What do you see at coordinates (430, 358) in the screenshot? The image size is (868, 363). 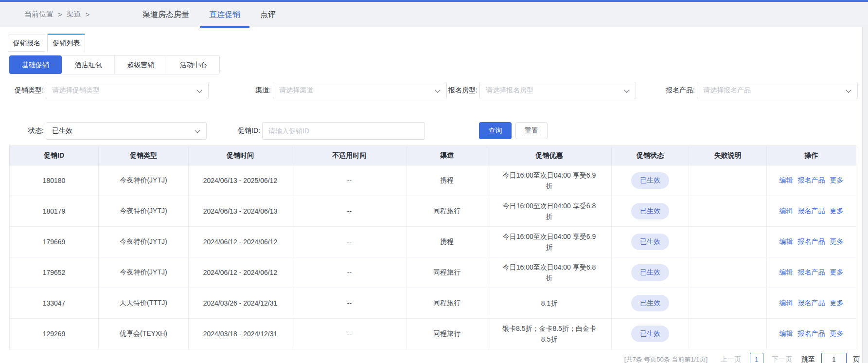 I see `pagination-bar: [共7条 每页50条 当前第1/1页] 上一页 1 下一页 跳至 页` at bounding box center [430, 358].